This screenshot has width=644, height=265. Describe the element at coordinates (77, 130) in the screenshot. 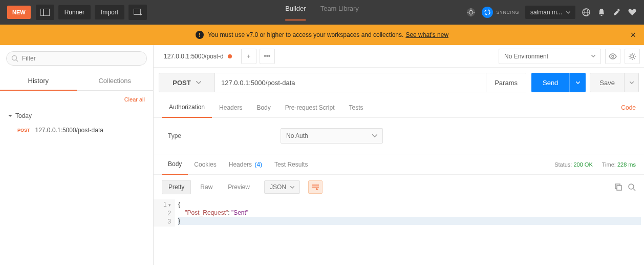

I see `history-item: POST 127.0.0.1:5000/post-data` at that location.